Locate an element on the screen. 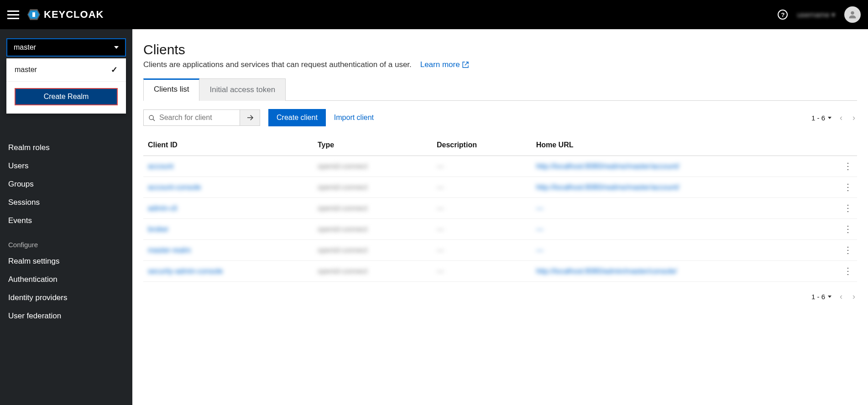 Image resolution: width=868 pixels, height=405 pixels. table-row: master-realmopenid-connect——⋮ is located at coordinates (500, 250).